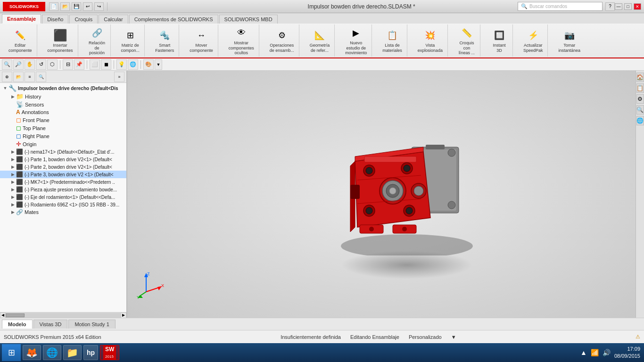 This screenshot has height=362, width=644. What do you see at coordinates (454, 337) in the screenshot?
I see `status-dropdown: ▼` at bounding box center [454, 337].